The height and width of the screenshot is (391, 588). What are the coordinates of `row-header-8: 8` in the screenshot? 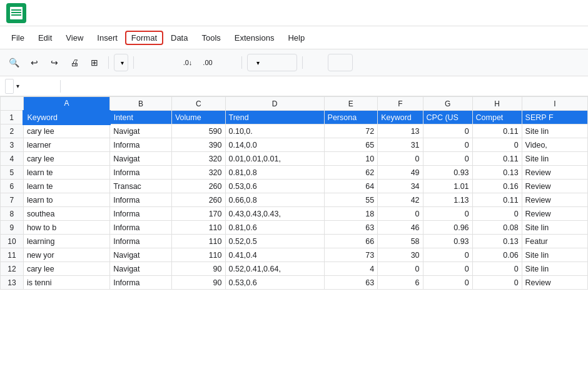 It's located at (13, 214).